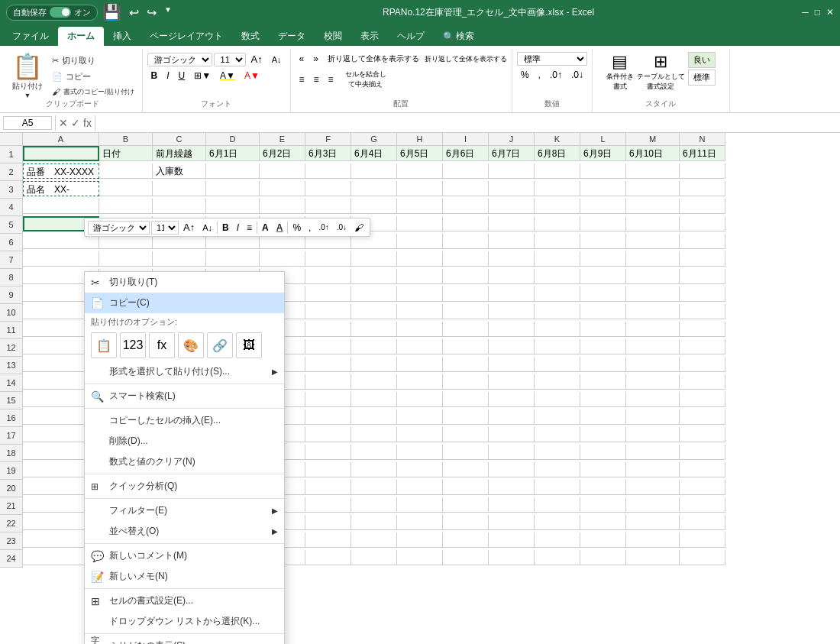  I want to click on cell-k5, so click(557, 224).